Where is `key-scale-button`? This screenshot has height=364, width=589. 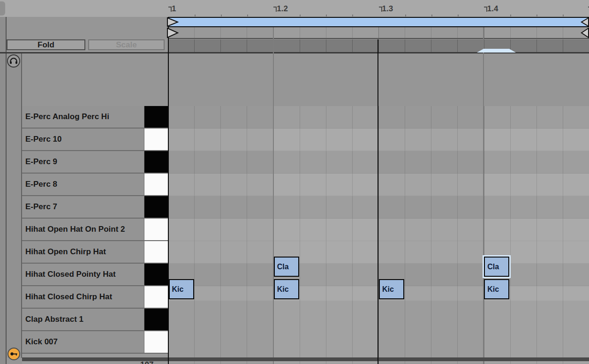
key-scale-button is located at coordinates (14, 354).